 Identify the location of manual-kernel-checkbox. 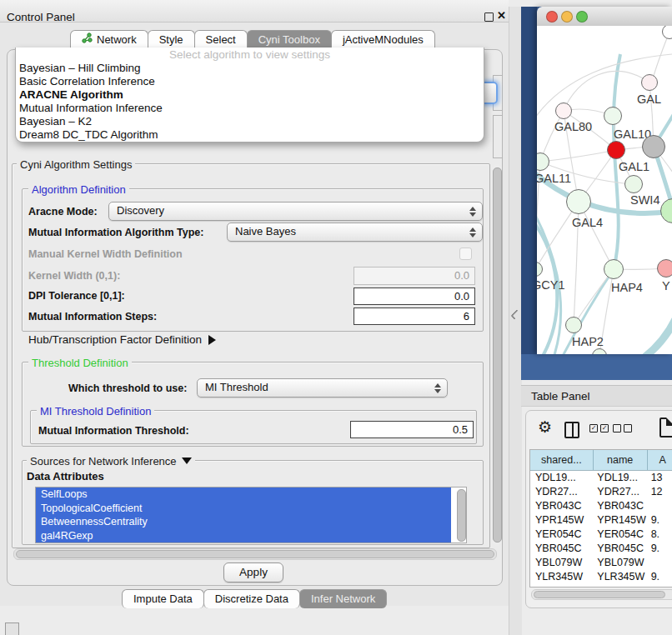
(465, 253).